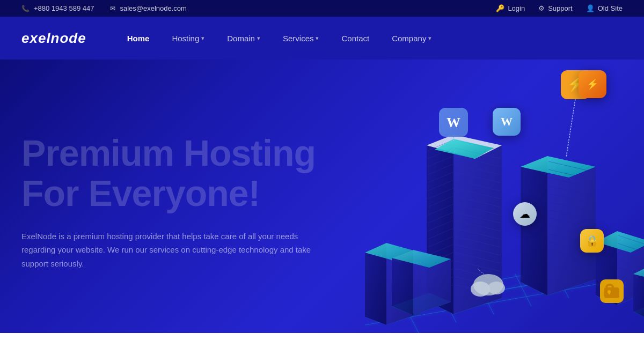 The image size is (644, 340). What do you see at coordinates (430, 39) in the screenshot?
I see `company-chevron-icon: ▾` at bounding box center [430, 39].